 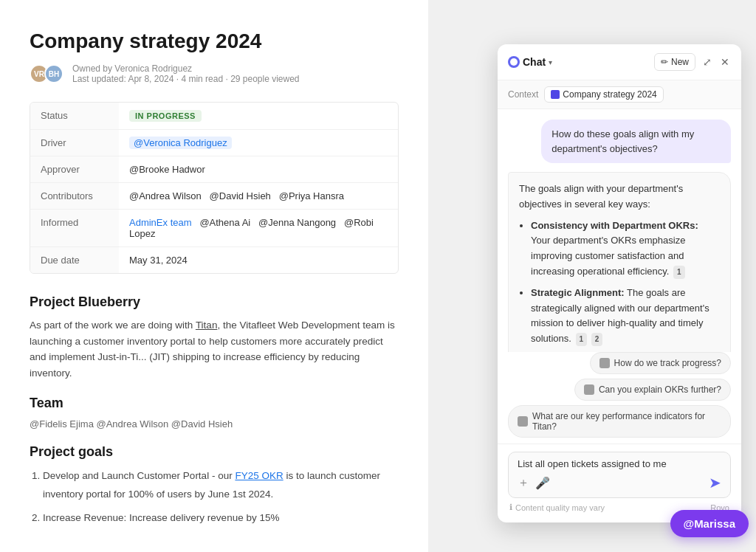 I want to click on context-tag-text: Company strategy 2024, so click(x=610, y=94).